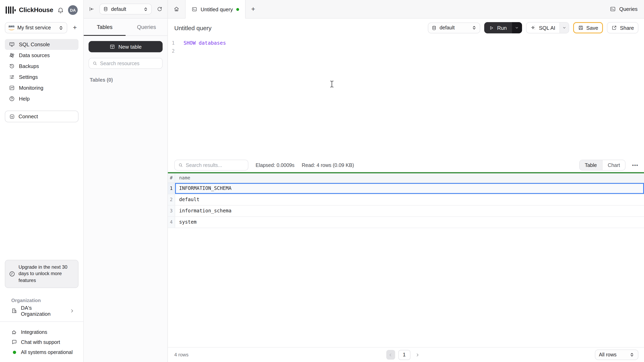 Image resolution: width=644 pixels, height=362 pixels. Describe the element at coordinates (75, 28) in the screenshot. I see `add-service-button: +` at that location.